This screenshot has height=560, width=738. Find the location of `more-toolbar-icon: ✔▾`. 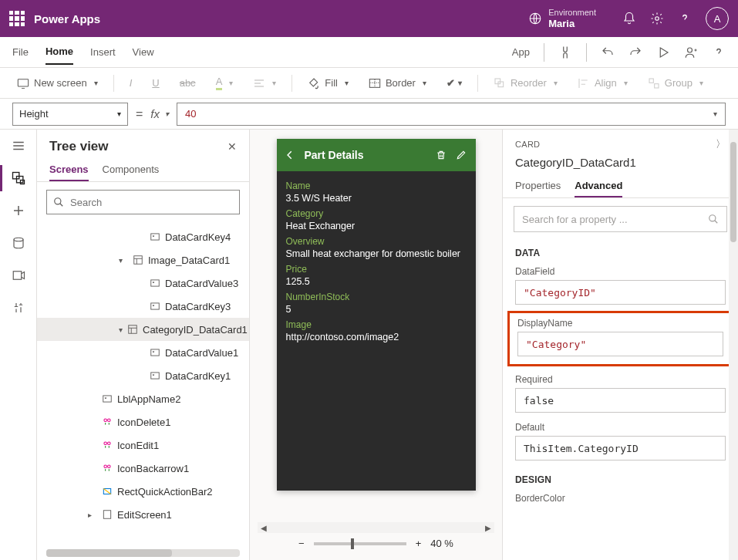

more-toolbar-icon: ✔▾ is located at coordinates (454, 83).